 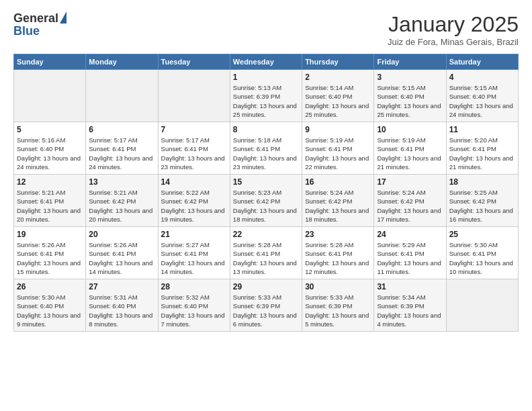 What do you see at coordinates (338, 130) in the screenshot?
I see `cell-date: 9` at bounding box center [338, 130].